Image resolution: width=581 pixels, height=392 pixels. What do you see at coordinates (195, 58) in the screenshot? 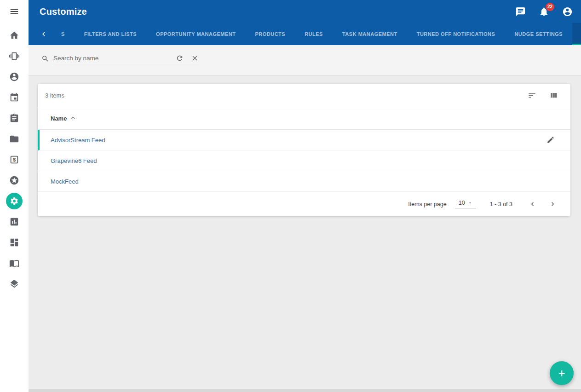
I see `clear-search-icon` at bounding box center [195, 58].